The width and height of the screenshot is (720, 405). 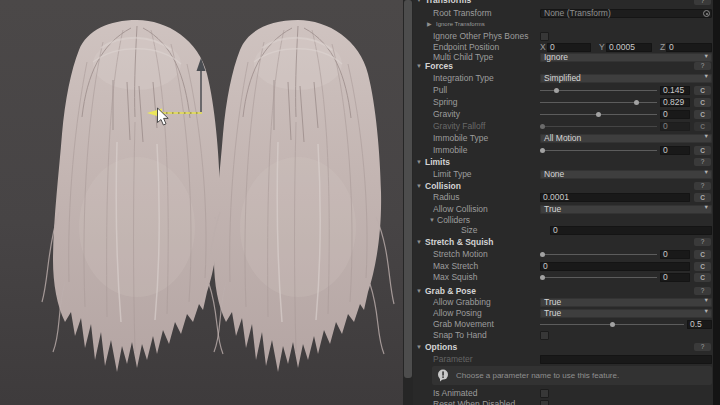 I want to click on slider-handle-stretch-motion, so click(x=542, y=254).